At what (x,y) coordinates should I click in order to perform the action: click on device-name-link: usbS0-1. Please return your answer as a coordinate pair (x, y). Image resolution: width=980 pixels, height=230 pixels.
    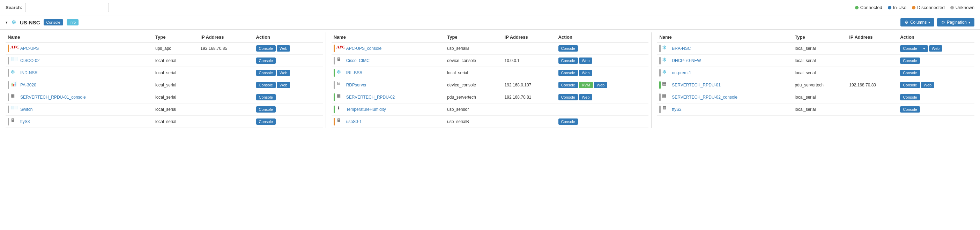
    Looking at the image, I should click on (354, 122).